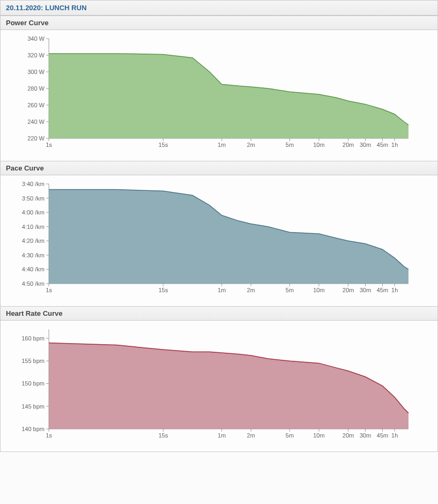  What do you see at coordinates (33, 241) in the screenshot?
I see `svg-text: 4:20 /km` at bounding box center [33, 241].